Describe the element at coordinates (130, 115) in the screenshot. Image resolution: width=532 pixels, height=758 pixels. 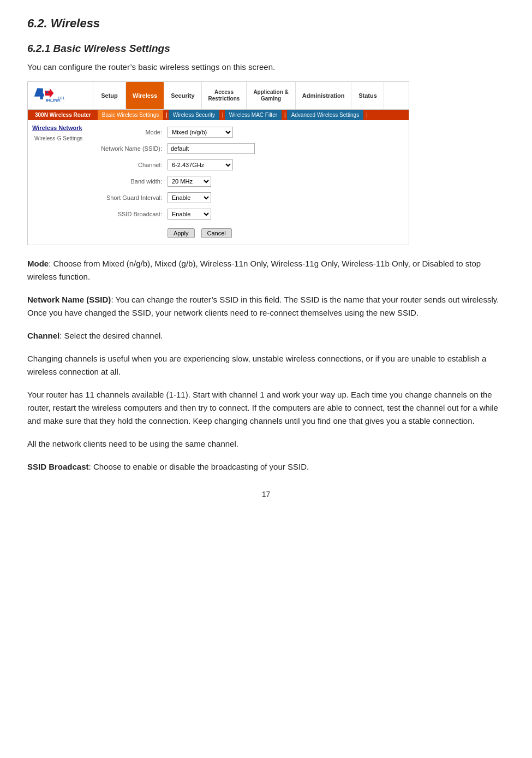
I see `subnav-basic: Basic Wireless Settings` at that location.